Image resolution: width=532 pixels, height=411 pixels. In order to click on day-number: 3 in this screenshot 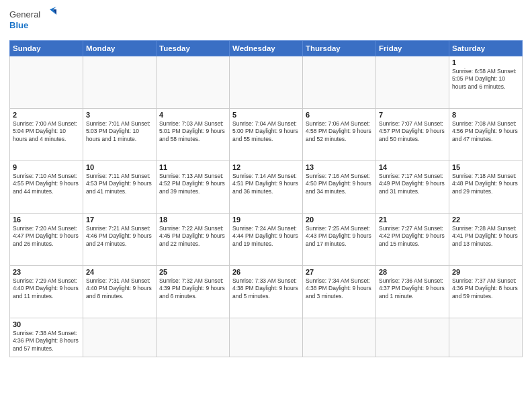, I will do `click(120, 115)`.